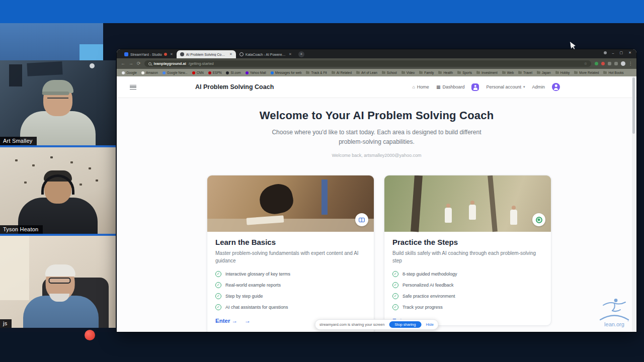 This screenshot has width=644, height=362. What do you see at coordinates (215, 72) in the screenshot?
I see `bookmark-item: ESPN` at bounding box center [215, 72].